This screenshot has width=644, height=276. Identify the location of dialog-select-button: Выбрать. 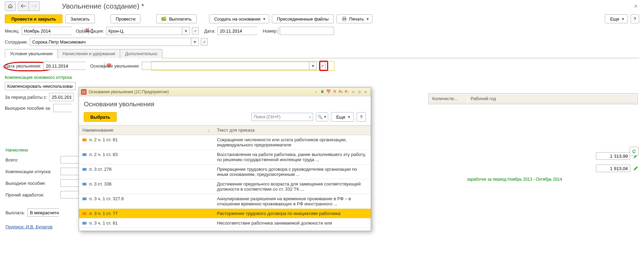
(100, 117).